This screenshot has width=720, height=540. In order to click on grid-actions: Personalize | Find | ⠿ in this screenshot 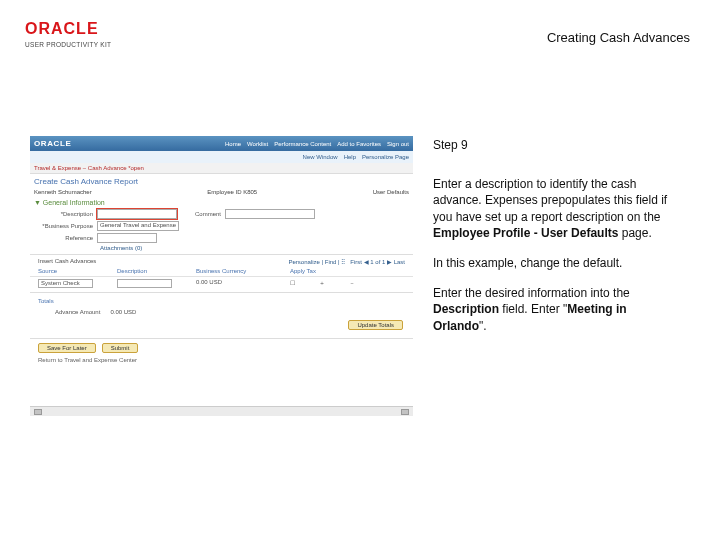, I will do `click(316, 262)`.